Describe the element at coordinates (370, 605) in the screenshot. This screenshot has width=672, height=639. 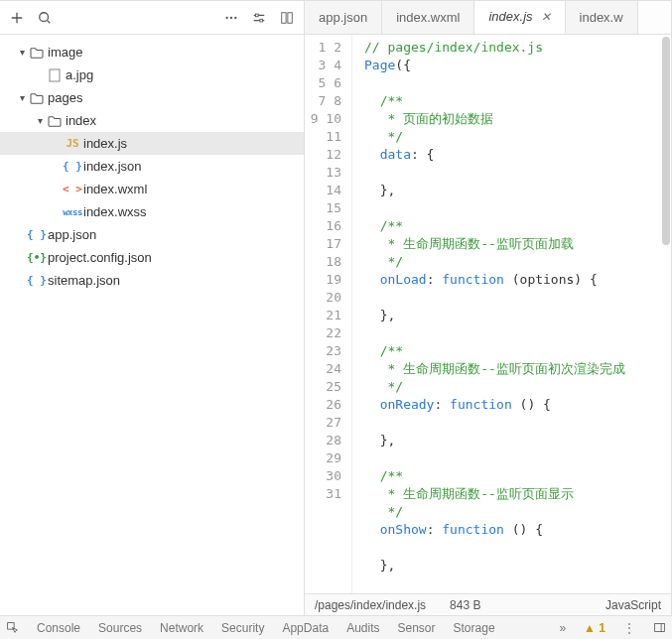
I see `status-path: /pages/index/index.js` at that location.